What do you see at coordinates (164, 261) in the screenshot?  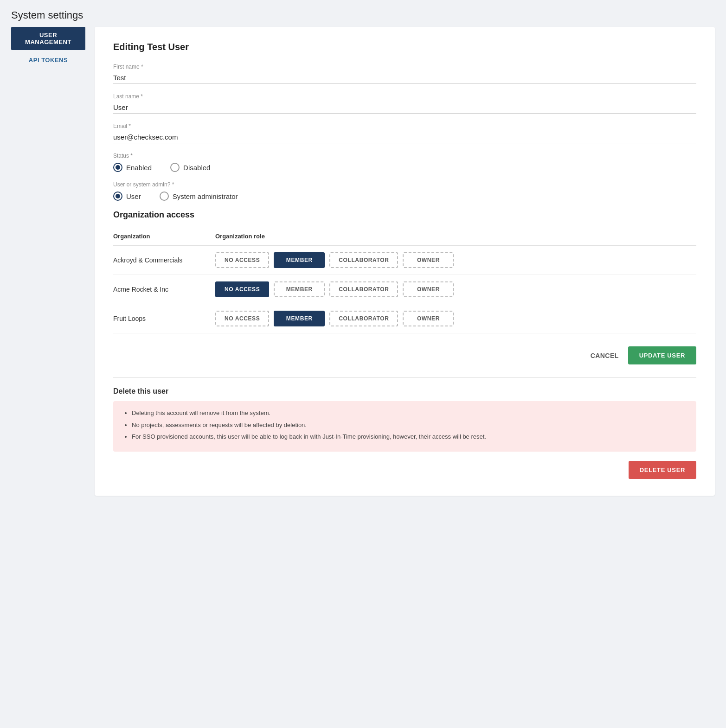 I see `org-name: Ackroyd & Commercials` at bounding box center [164, 261].